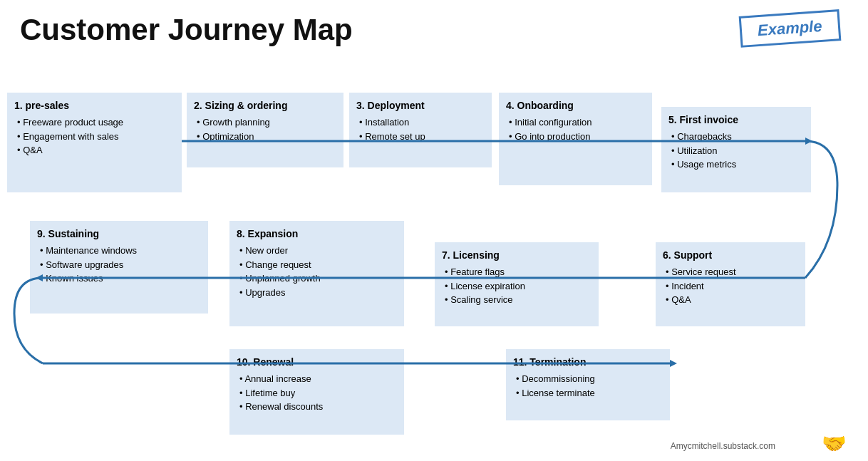  Describe the element at coordinates (95, 137) in the screenshot. I see `card-item-presales: Engagement with sales` at that location.